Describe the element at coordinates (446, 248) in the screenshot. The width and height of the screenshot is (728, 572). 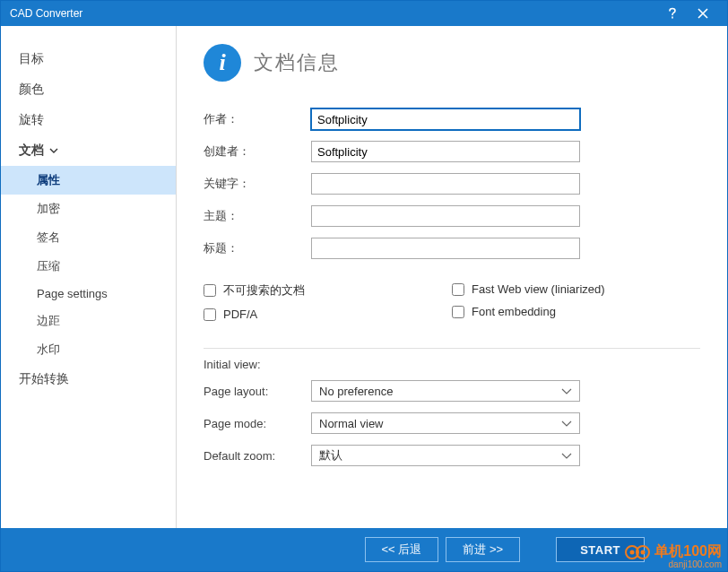
I see `title-input` at that location.